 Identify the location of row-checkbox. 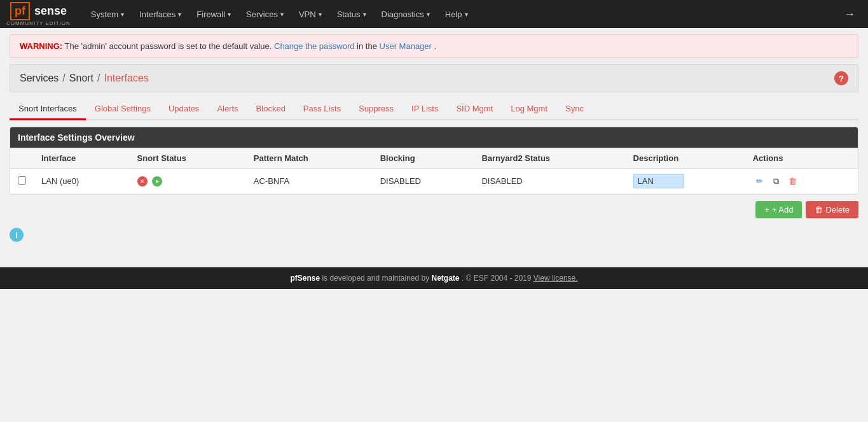
(22, 181).